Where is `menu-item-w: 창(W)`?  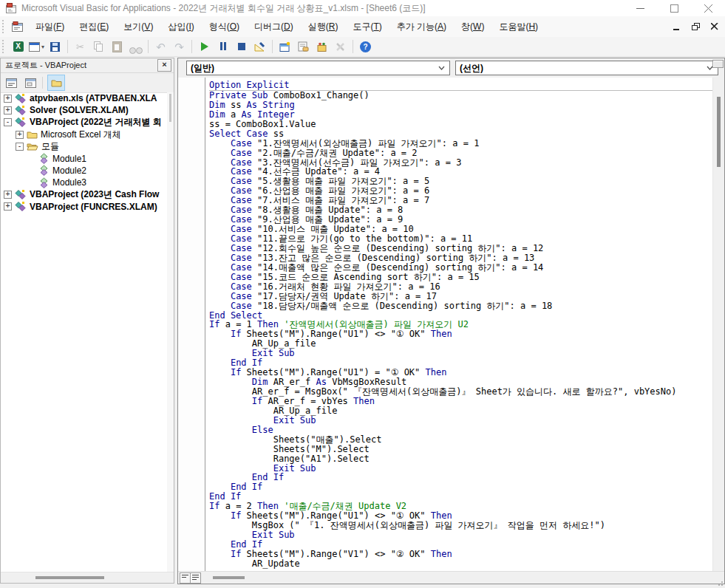 menu-item-w: 창(W) is located at coordinates (473, 27).